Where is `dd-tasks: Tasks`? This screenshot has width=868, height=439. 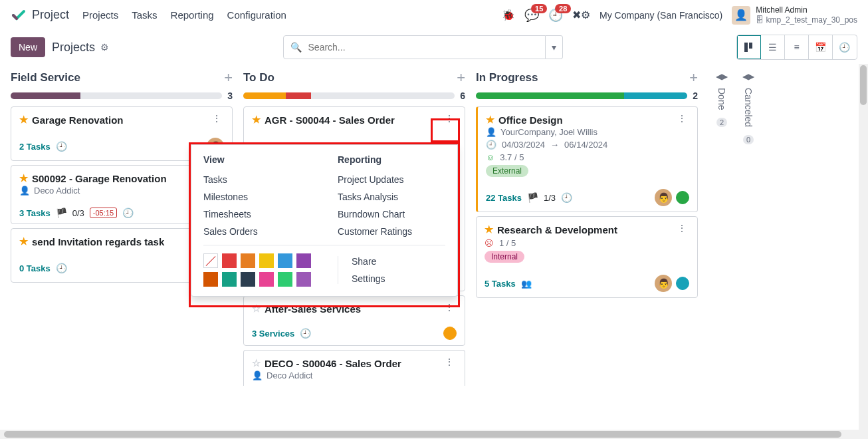
dd-tasks: Tasks is located at coordinates (257, 180).